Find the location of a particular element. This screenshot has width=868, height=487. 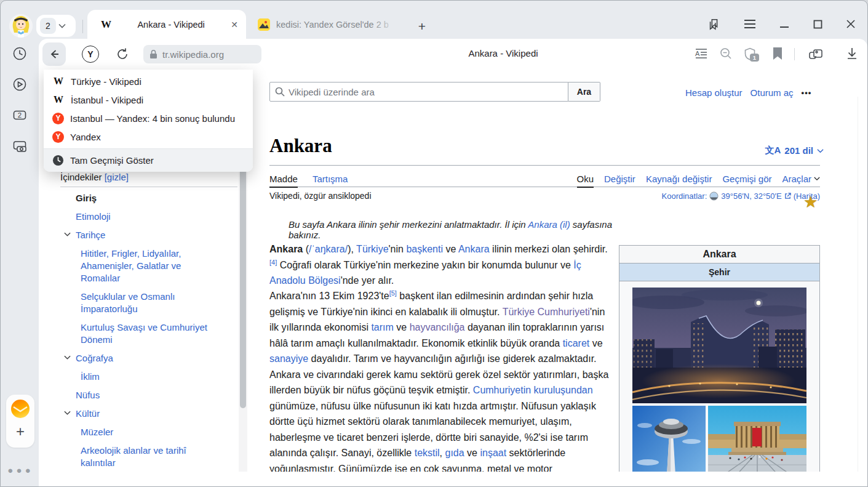

collections-icon is located at coordinates (815, 54).